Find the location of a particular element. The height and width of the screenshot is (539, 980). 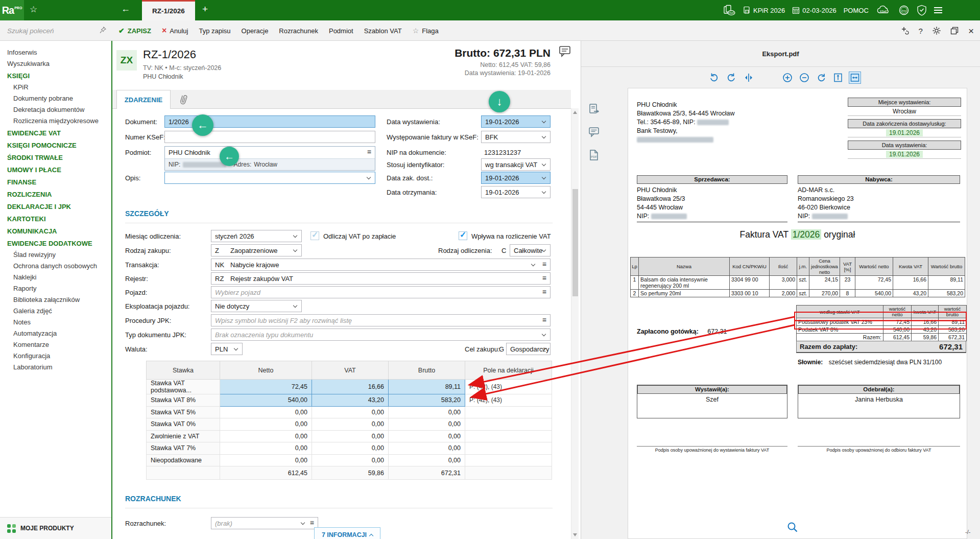

vat-row-podstawowa: Stawka VAT podstawowa... 72,45 16,66 89,… is located at coordinates (349, 387).